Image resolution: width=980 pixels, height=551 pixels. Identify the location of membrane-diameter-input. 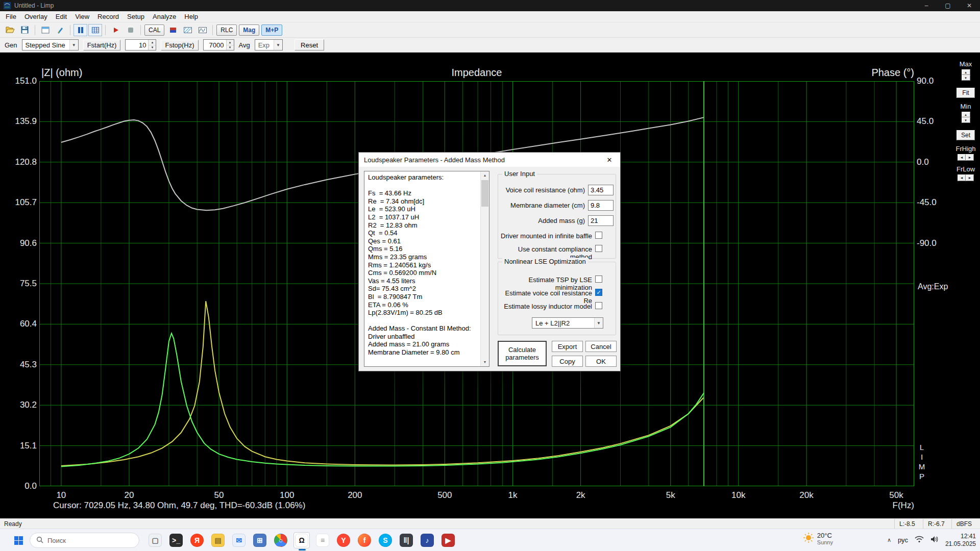
(601, 205).